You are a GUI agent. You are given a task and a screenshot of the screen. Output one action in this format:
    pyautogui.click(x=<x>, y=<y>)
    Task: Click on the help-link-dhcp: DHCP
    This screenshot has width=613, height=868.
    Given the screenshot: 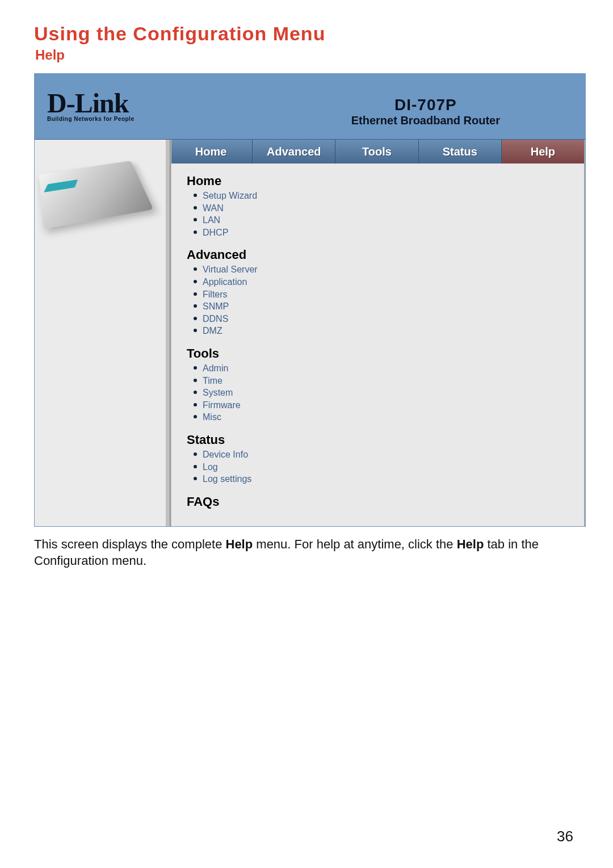 What is the action you would take?
    pyautogui.click(x=385, y=233)
    